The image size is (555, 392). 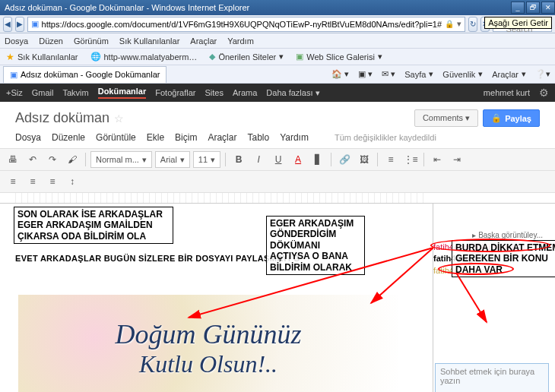 What do you see at coordinates (518, 8) in the screenshot?
I see `minimize-button: _` at bounding box center [518, 8].